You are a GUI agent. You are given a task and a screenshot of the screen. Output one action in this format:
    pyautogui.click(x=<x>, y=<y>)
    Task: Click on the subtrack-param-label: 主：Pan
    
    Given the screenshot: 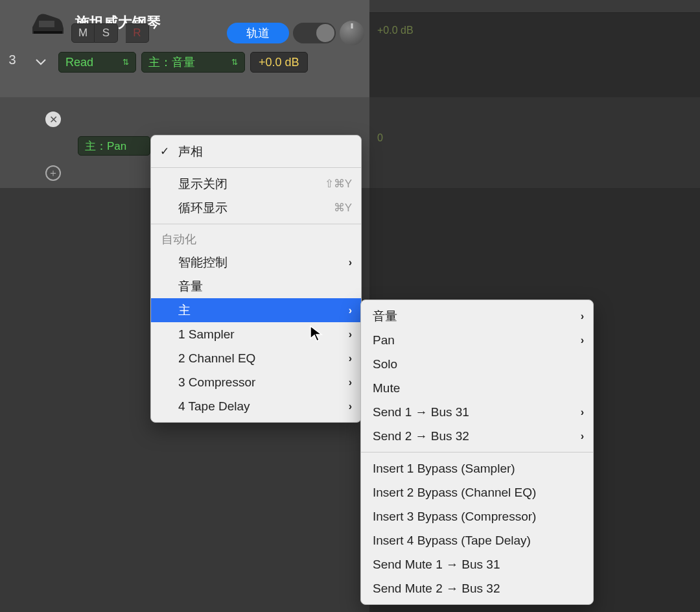 What is the action you would take?
    pyautogui.click(x=106, y=147)
    